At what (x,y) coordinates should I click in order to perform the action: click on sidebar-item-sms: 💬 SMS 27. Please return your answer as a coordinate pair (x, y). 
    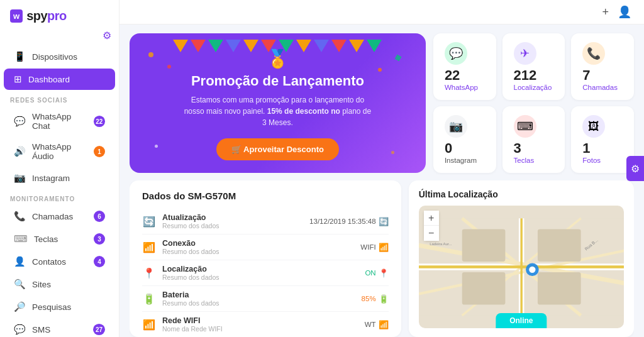
    Looking at the image, I should click on (59, 328).